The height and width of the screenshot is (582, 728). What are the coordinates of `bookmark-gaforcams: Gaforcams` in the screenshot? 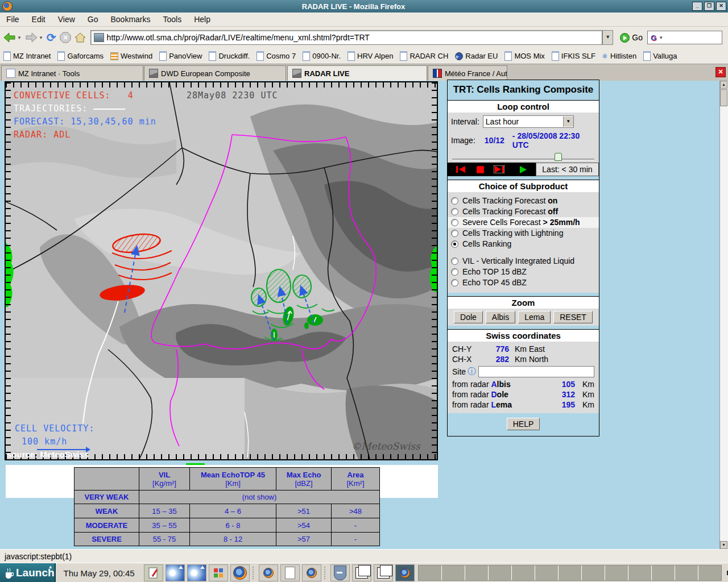 It's located at (81, 56).